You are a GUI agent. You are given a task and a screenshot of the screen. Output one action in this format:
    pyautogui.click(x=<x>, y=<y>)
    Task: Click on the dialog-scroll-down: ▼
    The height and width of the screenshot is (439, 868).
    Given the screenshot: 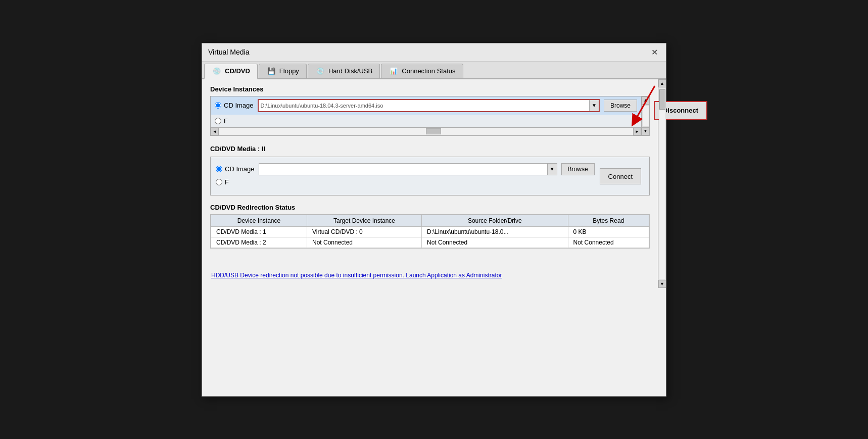 What is the action you would take?
    pyautogui.click(x=662, y=284)
    